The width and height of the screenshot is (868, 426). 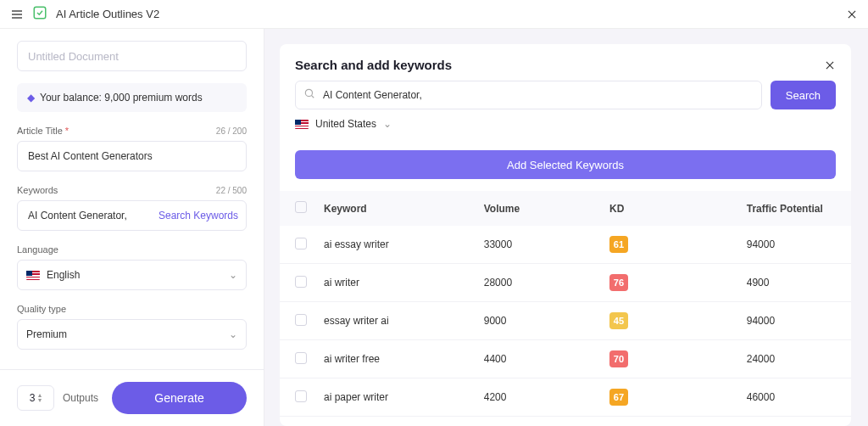 What do you see at coordinates (132, 98) in the screenshot?
I see `balance-banner: ◆ Your balance: 9,000 premium words` at bounding box center [132, 98].